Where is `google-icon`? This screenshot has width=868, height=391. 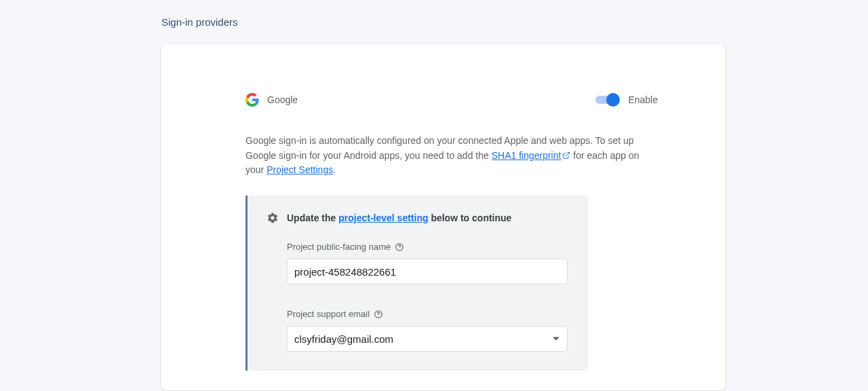 google-icon is located at coordinates (252, 100).